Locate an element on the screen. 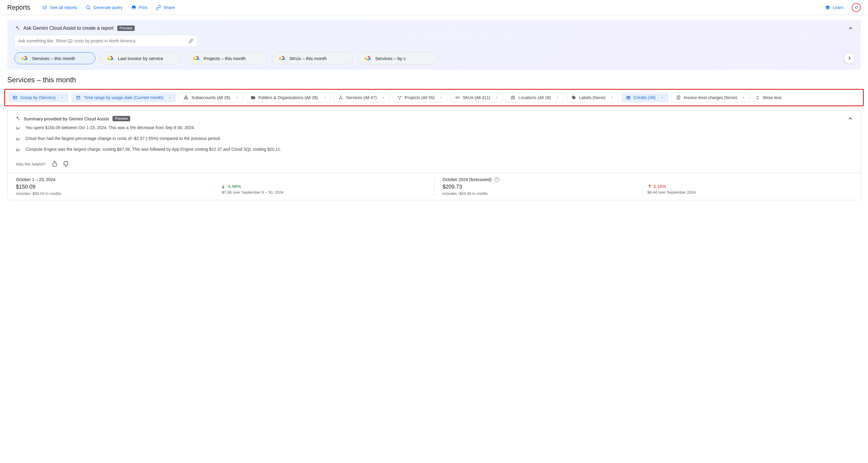 Image resolution: width=868 pixels, height=463 pixels. gemini-header: Ask Gemini Cloud Assist to create a repo… is located at coordinates (434, 28).